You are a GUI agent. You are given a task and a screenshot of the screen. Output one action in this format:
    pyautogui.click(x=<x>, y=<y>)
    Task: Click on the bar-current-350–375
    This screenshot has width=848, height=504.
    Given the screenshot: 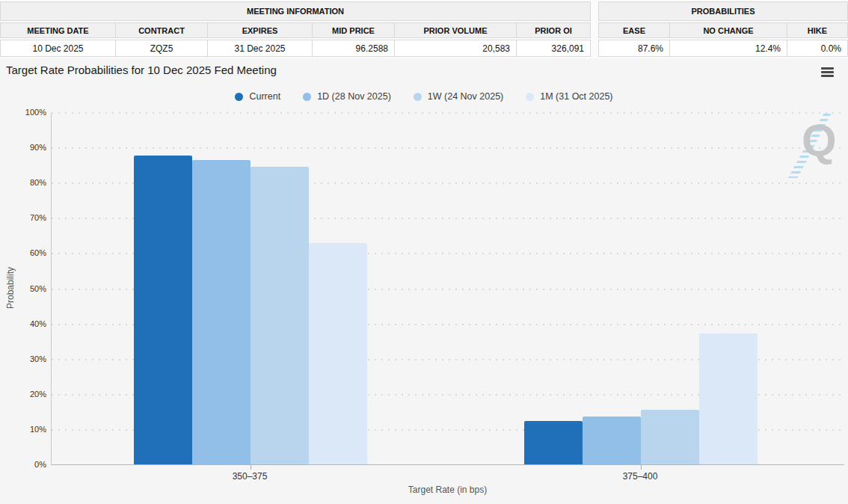 What is the action you would take?
    pyautogui.click(x=163, y=310)
    